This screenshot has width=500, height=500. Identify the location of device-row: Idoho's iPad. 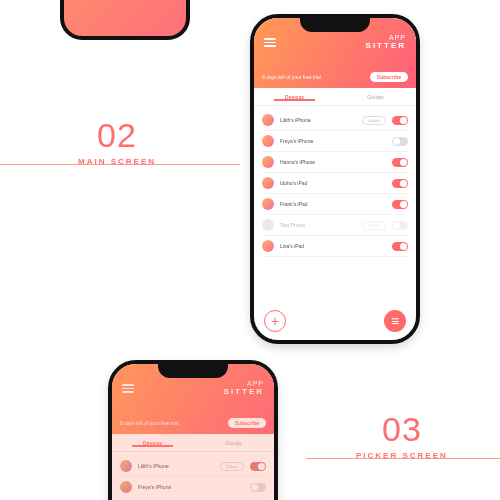
(335, 184).